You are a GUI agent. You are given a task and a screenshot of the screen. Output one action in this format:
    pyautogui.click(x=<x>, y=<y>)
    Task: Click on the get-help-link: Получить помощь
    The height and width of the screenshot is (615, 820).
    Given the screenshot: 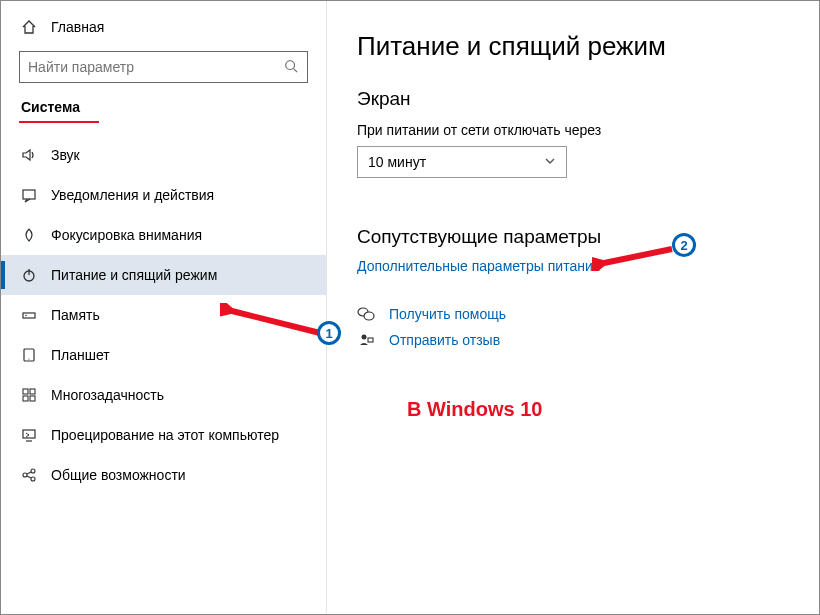 What is the action you would take?
    pyautogui.click(x=576, y=314)
    